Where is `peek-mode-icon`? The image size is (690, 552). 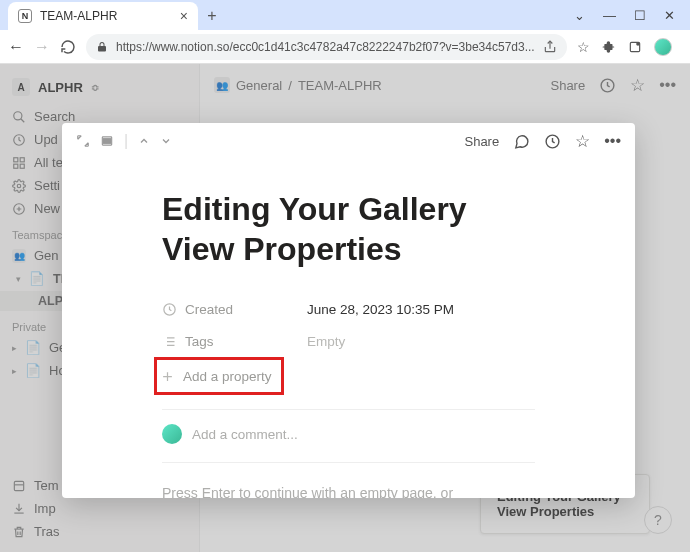
peek-mode-icon is located at coordinates (107, 141).